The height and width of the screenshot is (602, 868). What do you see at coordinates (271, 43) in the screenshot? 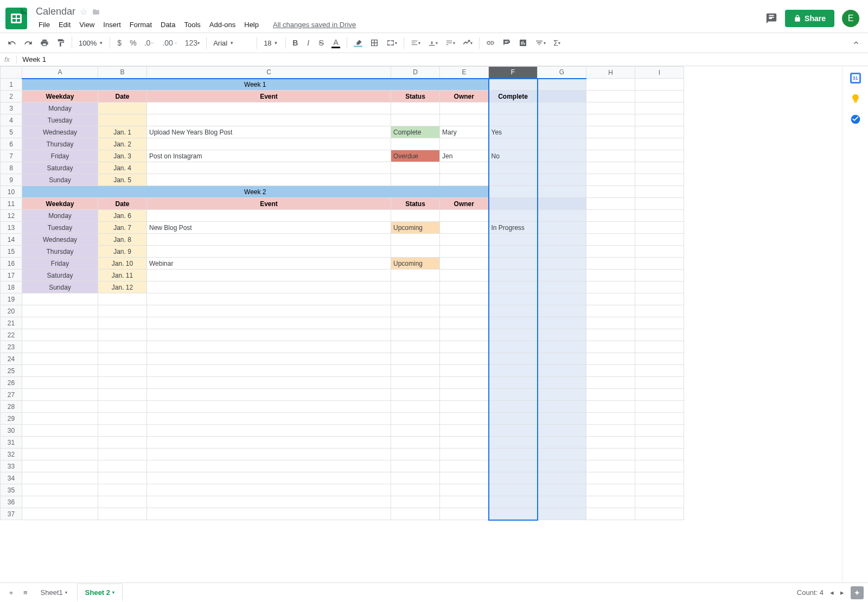
I see `font-size-select: 18▼` at bounding box center [271, 43].